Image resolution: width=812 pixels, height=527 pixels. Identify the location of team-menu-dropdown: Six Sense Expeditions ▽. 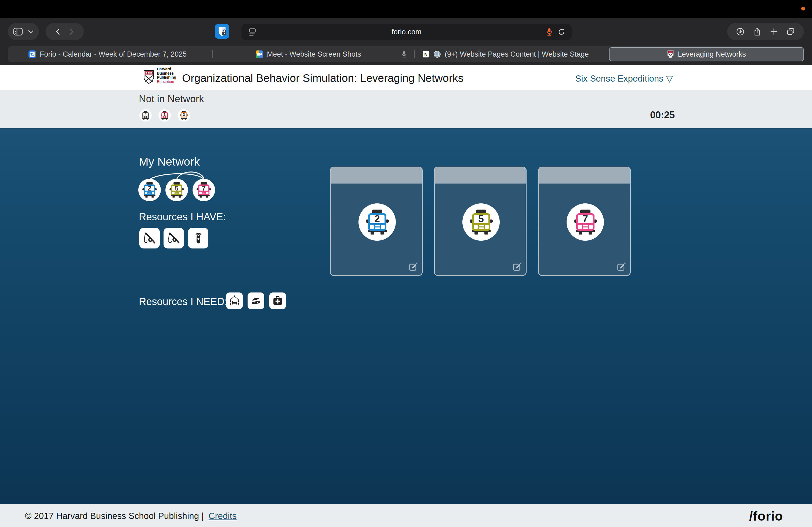
(624, 78).